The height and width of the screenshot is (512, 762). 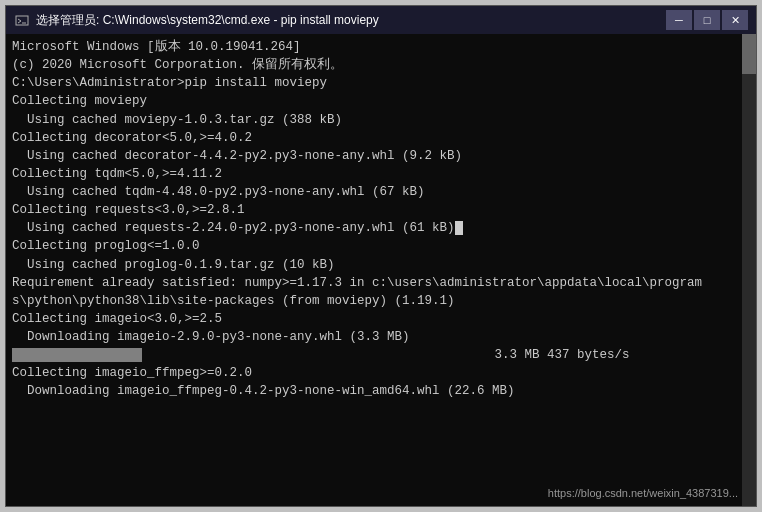 I want to click on maximize-button: □, so click(x=707, y=20).